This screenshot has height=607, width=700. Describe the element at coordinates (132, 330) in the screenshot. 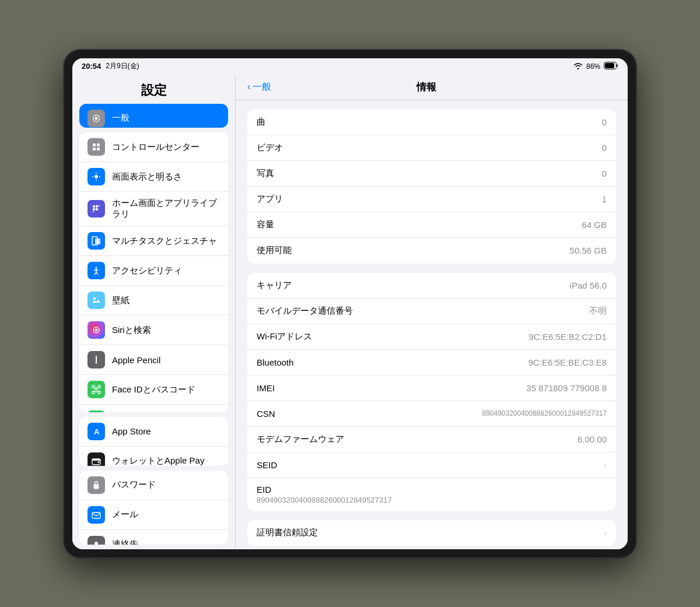

I see `siri-label: Siriと検索` at that location.